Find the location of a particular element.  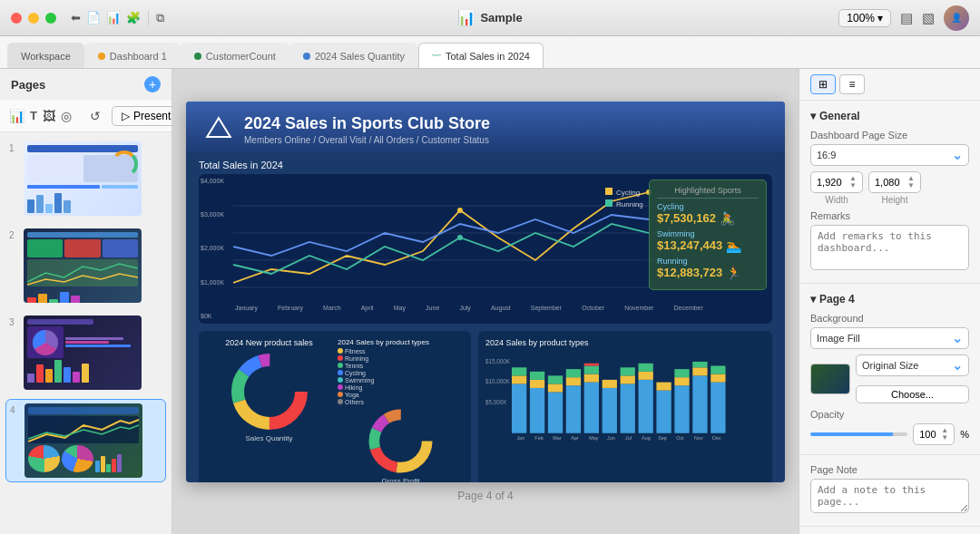

general-title-text: General is located at coordinates (840, 116).